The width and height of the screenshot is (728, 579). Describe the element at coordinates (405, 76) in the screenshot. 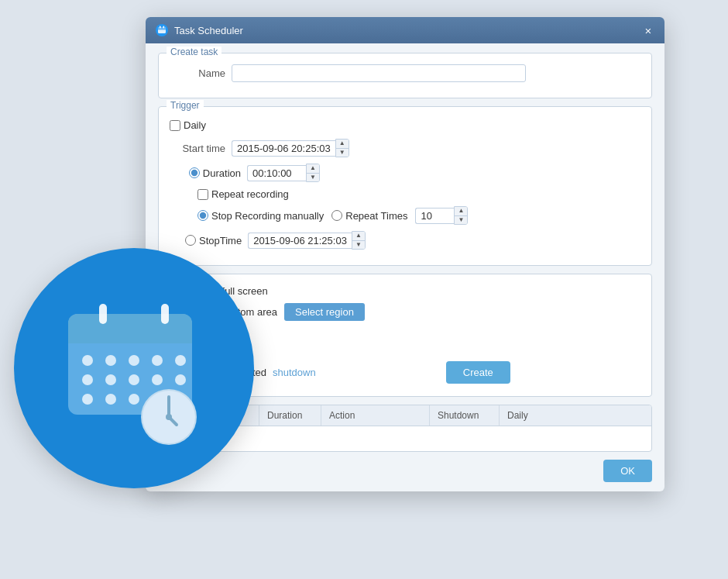

I see `create-task-section: Create task Name` at that location.